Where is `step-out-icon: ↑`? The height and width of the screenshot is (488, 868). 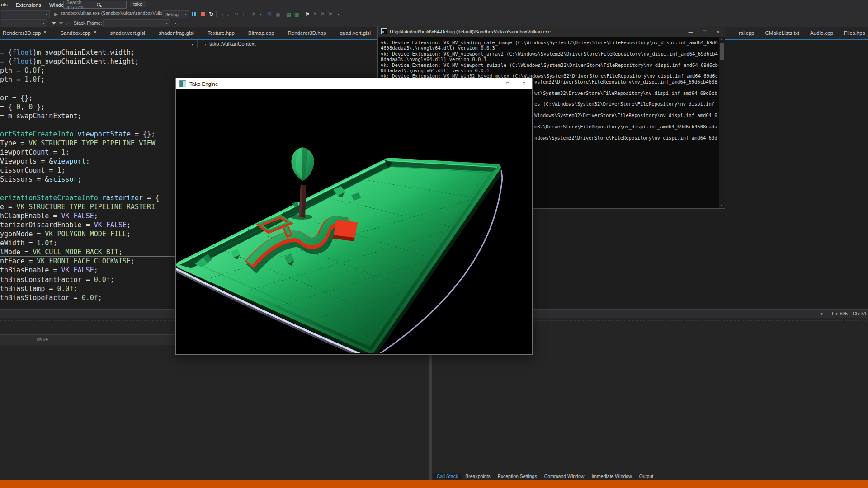 step-out-icon: ↑ is located at coordinates (244, 14).